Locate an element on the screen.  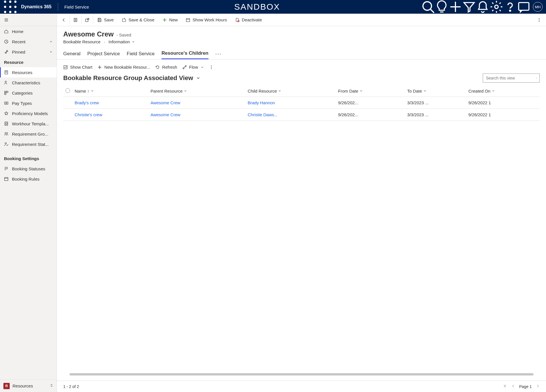
cell-from: 9/26/202... is located at coordinates (370, 103).